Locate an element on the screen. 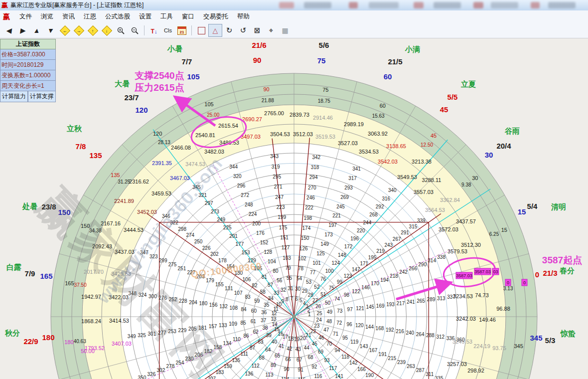 This screenshot has width=588, height=379. wheel-number: 239 is located at coordinates (402, 362).